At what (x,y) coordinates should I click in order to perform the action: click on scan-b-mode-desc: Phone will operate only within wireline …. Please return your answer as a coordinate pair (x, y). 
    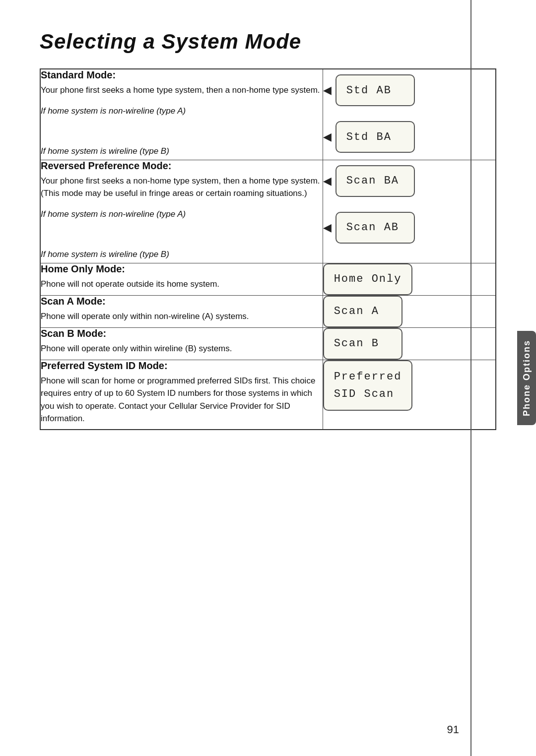
    Looking at the image, I should click on (182, 349).